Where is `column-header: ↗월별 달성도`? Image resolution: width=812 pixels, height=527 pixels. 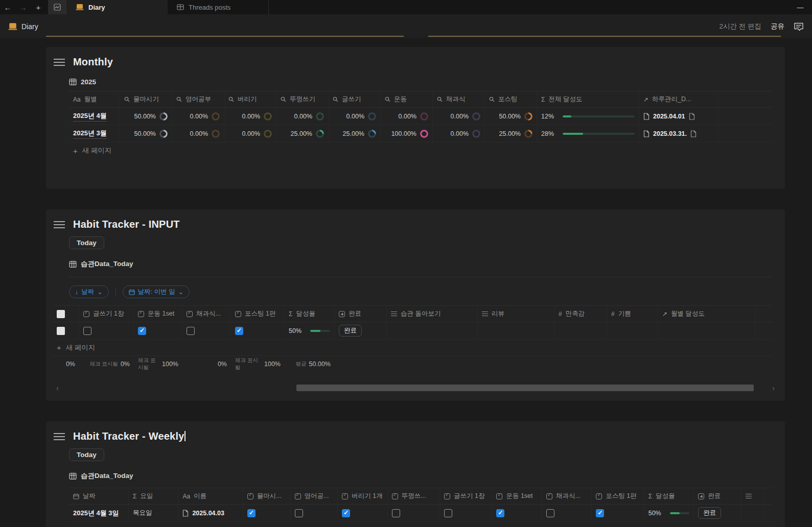 column-header: ↗월별 달성도 is located at coordinates (707, 314).